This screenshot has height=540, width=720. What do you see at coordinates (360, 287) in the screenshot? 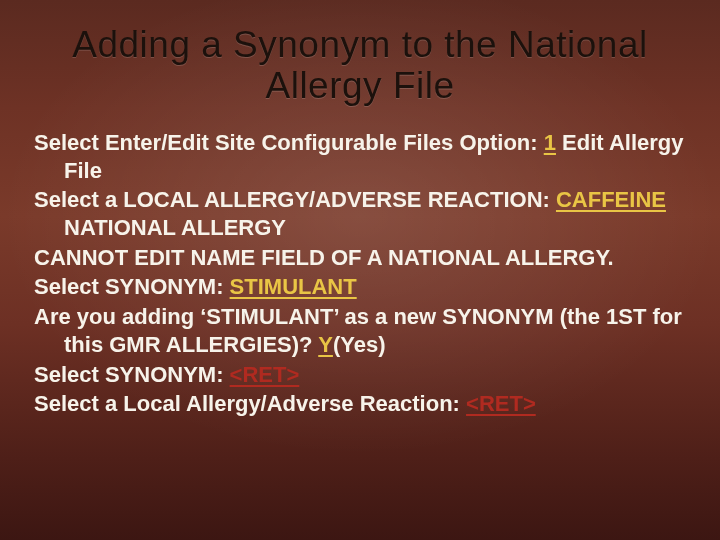
I see `prompt-line-synonym-1: Select SYNONYM: STIMULANT` at bounding box center [360, 287].